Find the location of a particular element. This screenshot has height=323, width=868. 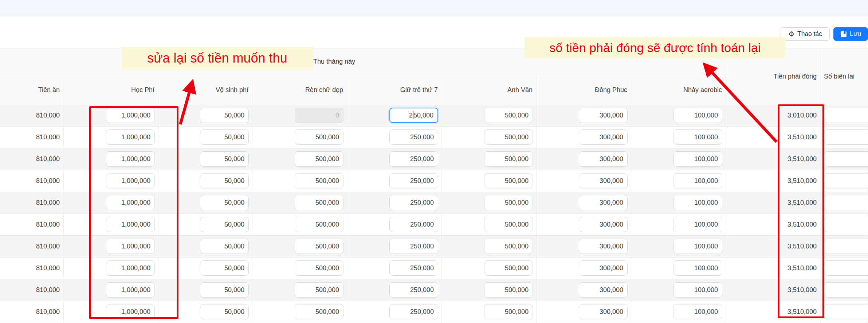

gear-icon: ⚙ is located at coordinates (791, 34).